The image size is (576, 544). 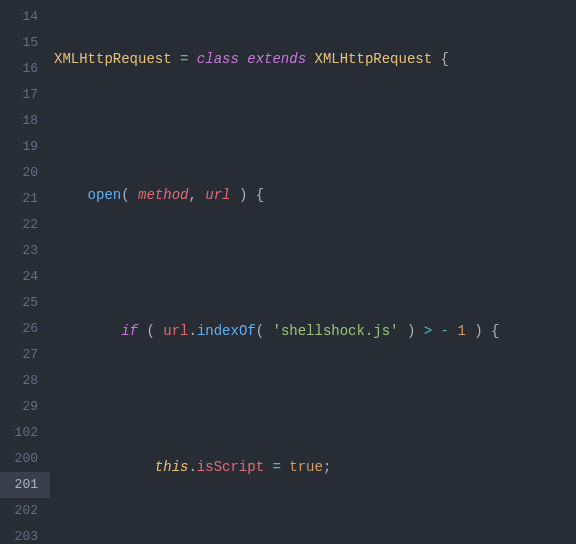 What do you see at coordinates (23, 225) in the screenshot?
I see `line-number: 22` at bounding box center [23, 225].